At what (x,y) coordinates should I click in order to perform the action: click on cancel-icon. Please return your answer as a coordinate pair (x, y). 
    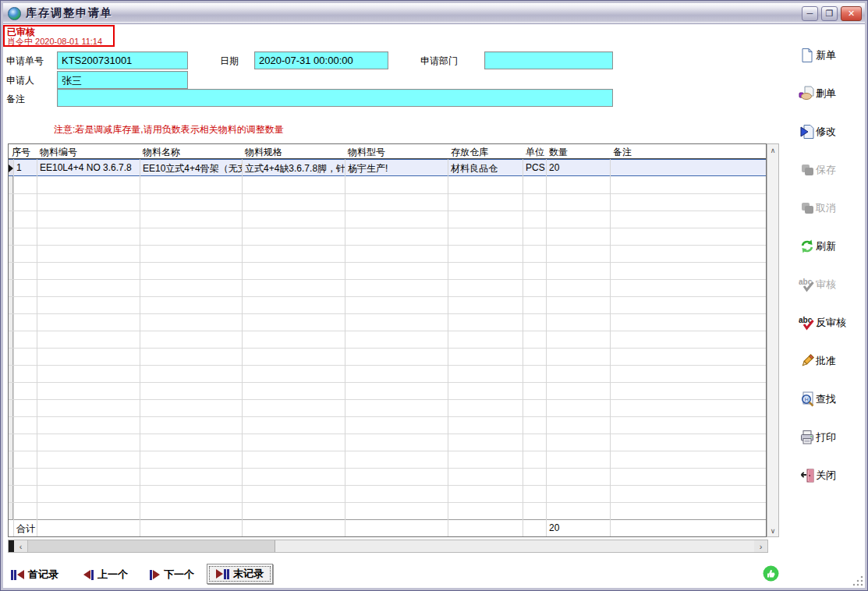
    Looking at the image, I should click on (807, 208).